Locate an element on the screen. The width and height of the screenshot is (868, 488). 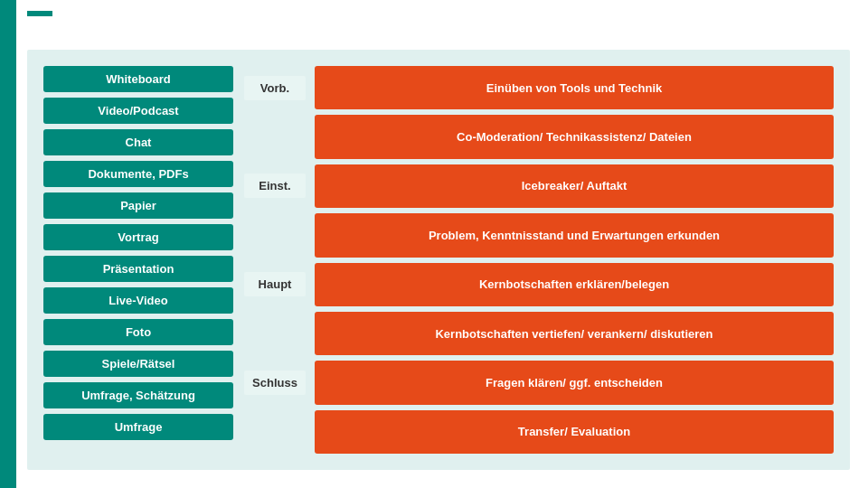
phase-content-haupt: Kernbotschaften erklären/belegen is located at coordinates (574, 285).